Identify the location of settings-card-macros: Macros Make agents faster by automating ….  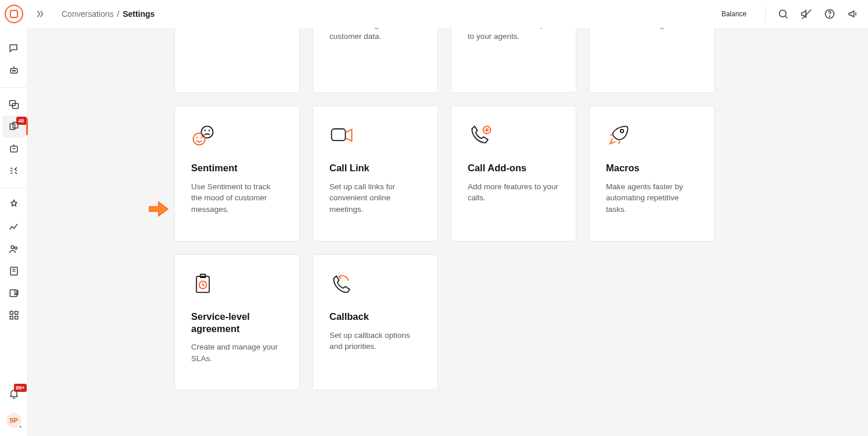
(652, 174).